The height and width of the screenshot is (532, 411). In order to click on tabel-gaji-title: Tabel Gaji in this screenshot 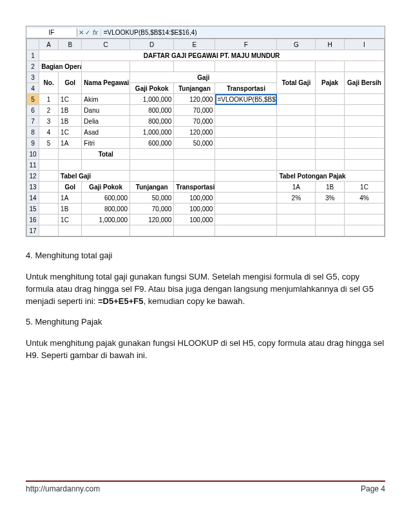, I will do `click(94, 176)`.